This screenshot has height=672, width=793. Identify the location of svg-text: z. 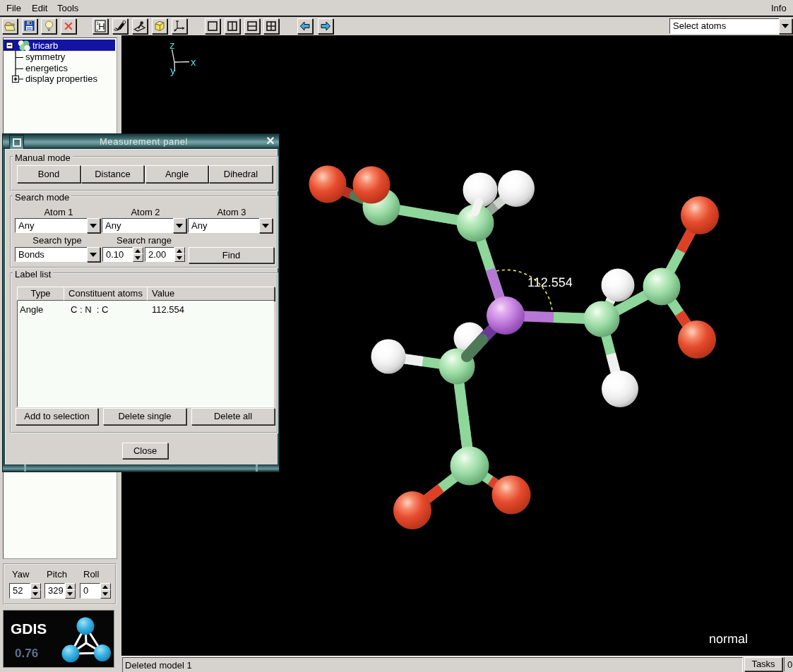
(172, 45).